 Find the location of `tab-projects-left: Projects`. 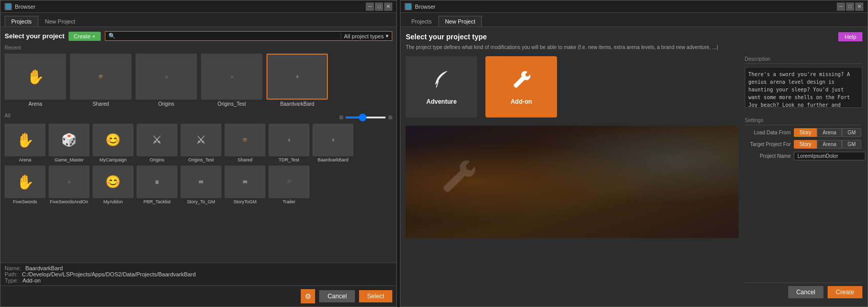

tab-projects-left: Projects is located at coordinates (21, 21).